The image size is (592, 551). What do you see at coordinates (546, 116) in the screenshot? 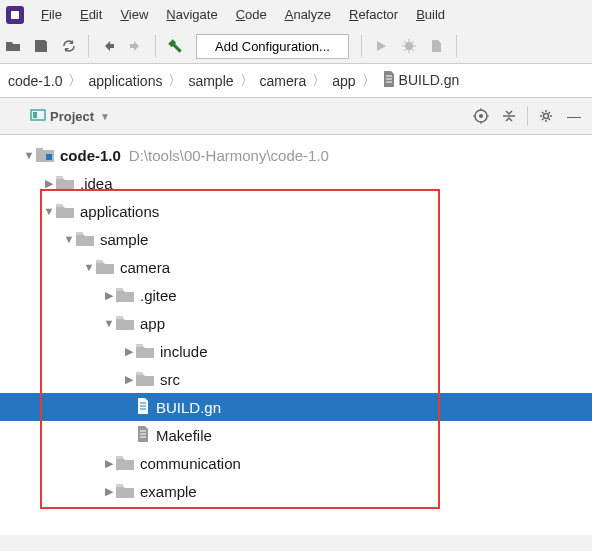
I see `gear-icon` at bounding box center [546, 116].